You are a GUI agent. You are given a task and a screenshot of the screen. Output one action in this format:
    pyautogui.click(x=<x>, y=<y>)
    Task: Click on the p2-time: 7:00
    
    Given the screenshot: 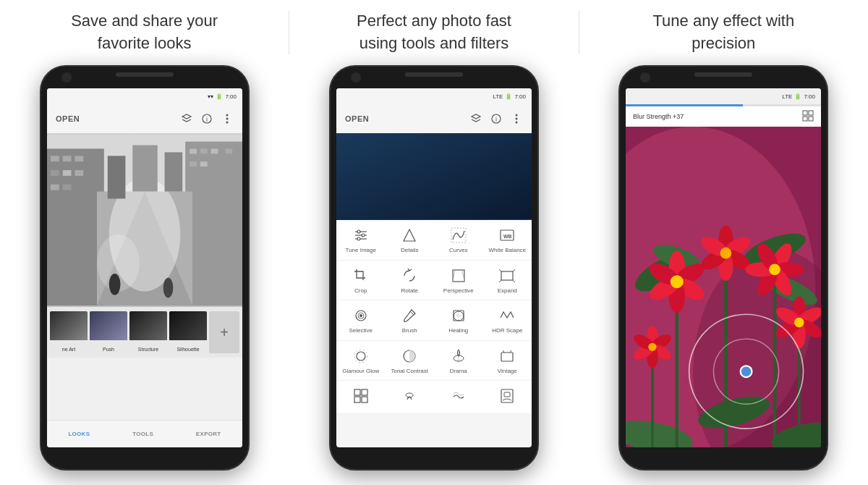 What is the action you would take?
    pyautogui.click(x=520, y=97)
    